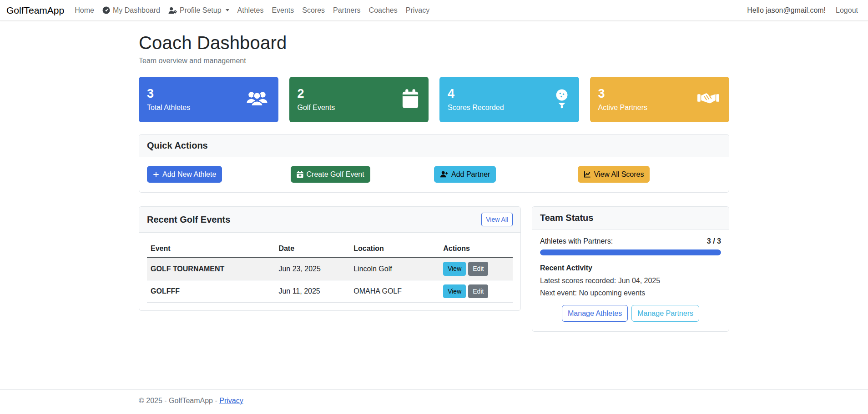 The width and height of the screenshot is (868, 414). I want to click on user-plus-icon, so click(444, 175).